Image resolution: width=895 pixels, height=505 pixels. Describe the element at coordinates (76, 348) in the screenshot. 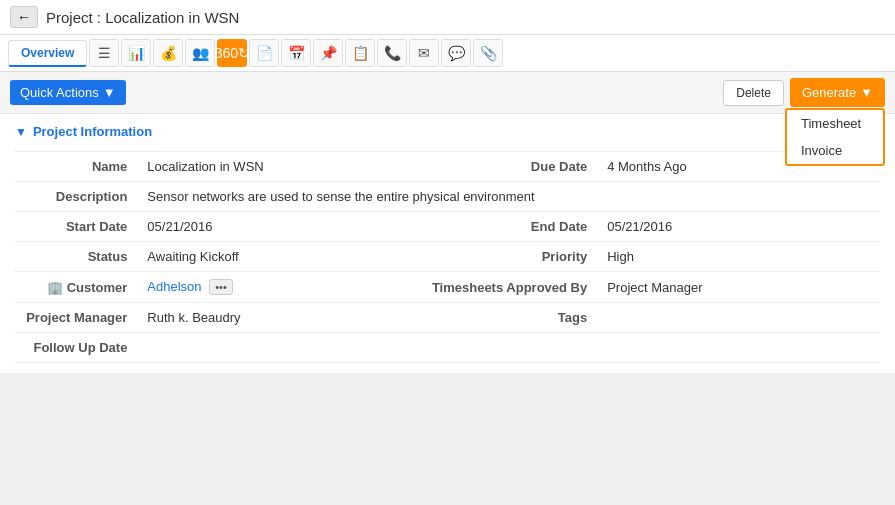

I see `follow-up-label: Follow Up Date` at that location.